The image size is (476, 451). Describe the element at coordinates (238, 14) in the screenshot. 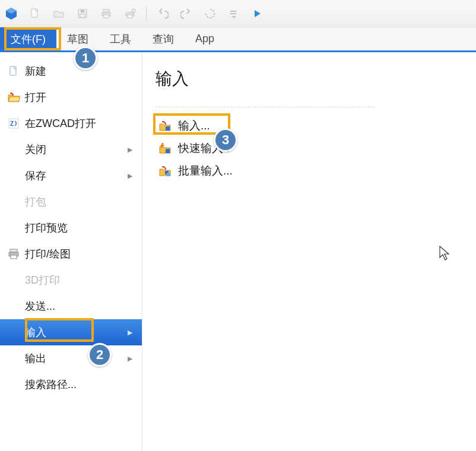

I see `quick-access-toolbar` at that location.